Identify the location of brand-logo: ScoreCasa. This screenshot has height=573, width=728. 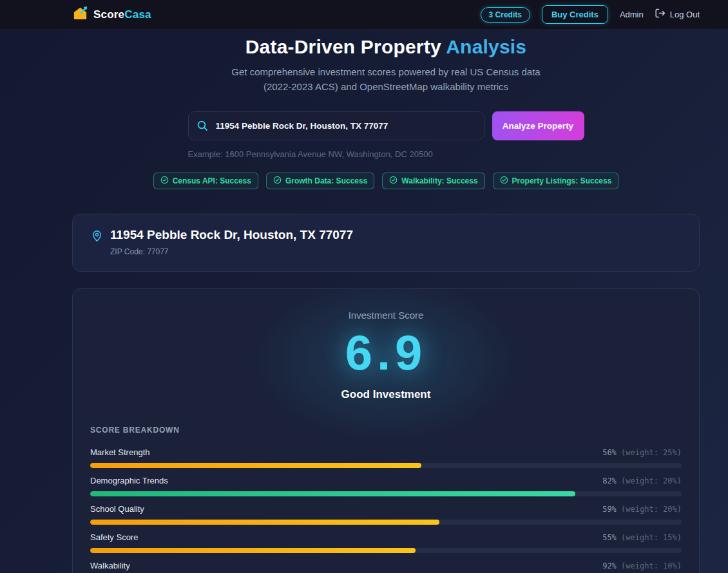
(112, 14).